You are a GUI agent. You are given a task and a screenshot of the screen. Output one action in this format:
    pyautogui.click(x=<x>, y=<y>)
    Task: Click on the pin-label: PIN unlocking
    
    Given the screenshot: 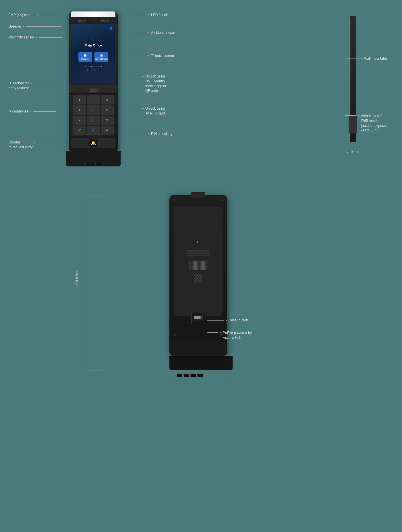 What is the action you would take?
    pyautogui.click(x=162, y=134)
    